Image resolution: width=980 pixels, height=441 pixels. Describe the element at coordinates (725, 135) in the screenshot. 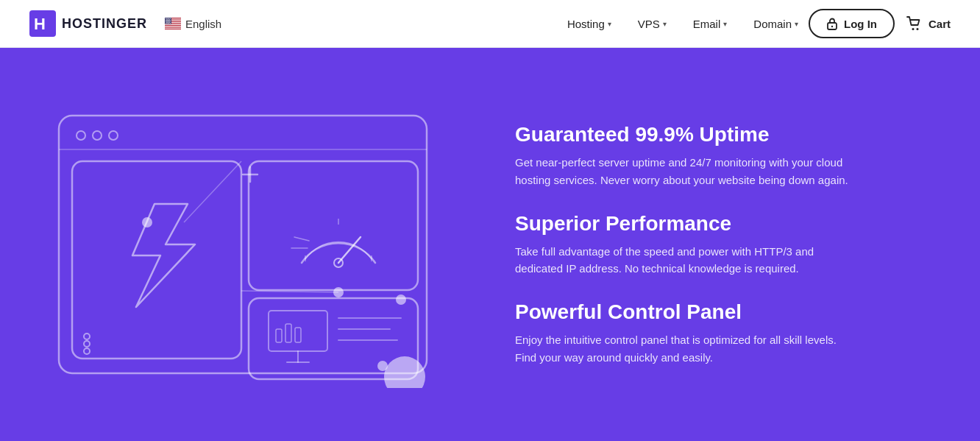

I see `feature-uptime-title: Guaranteed 99.9% Uptime` at that location.